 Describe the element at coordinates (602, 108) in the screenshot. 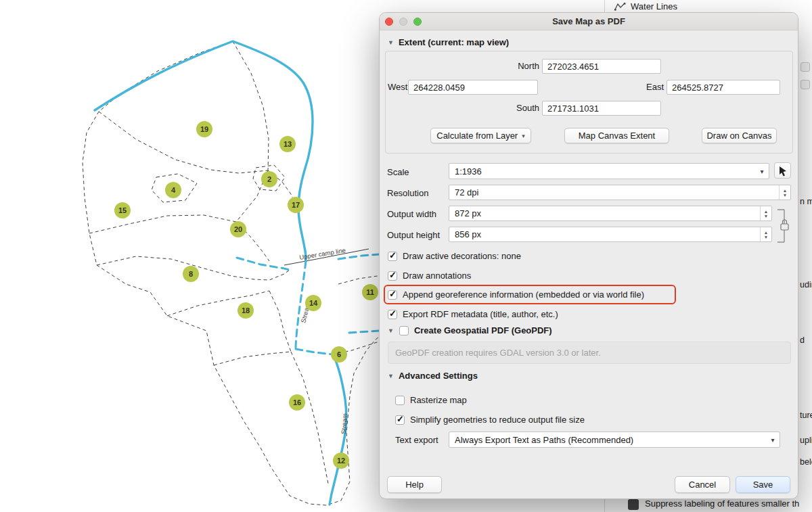

I see `south-input: 271731.1031` at that location.